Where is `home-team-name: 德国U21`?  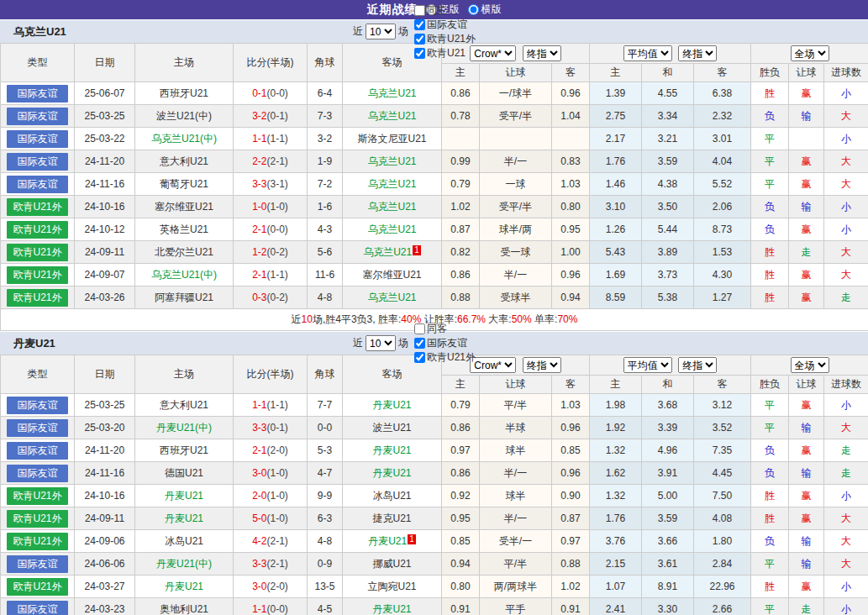 home-team-name: 德国U21 is located at coordinates (184, 473).